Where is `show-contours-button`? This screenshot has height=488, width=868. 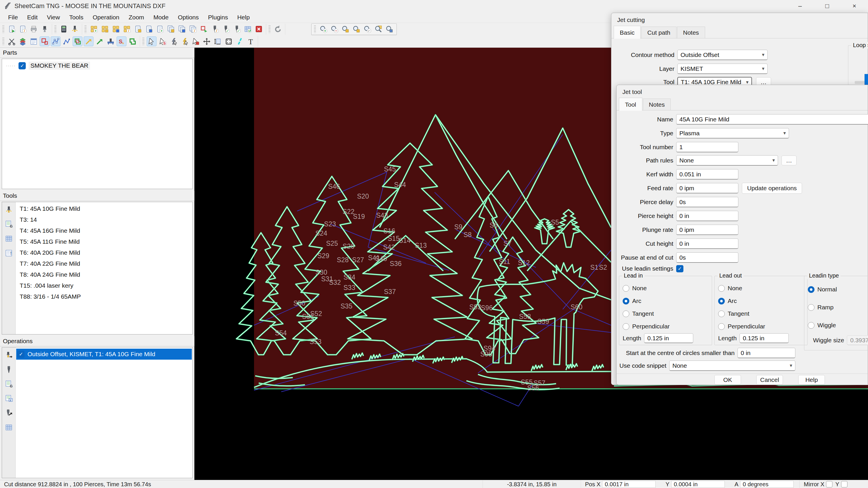
show-contours-button is located at coordinates (44, 41).